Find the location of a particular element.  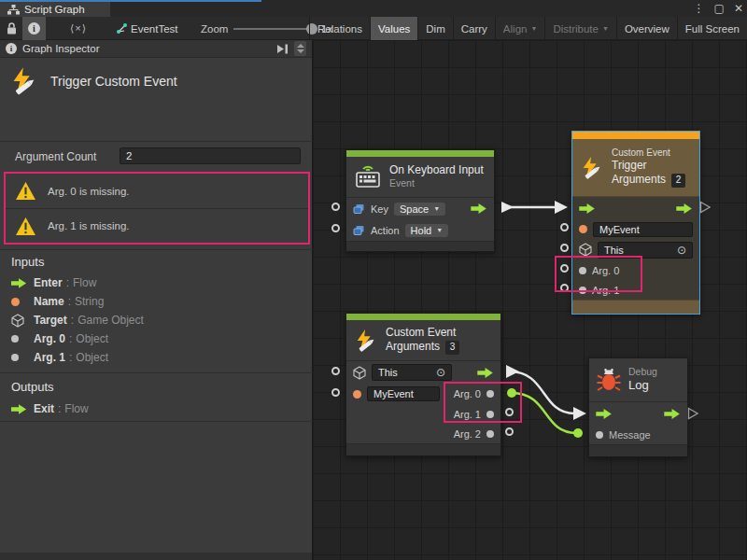

arg2-out-port is located at coordinates (490, 434).